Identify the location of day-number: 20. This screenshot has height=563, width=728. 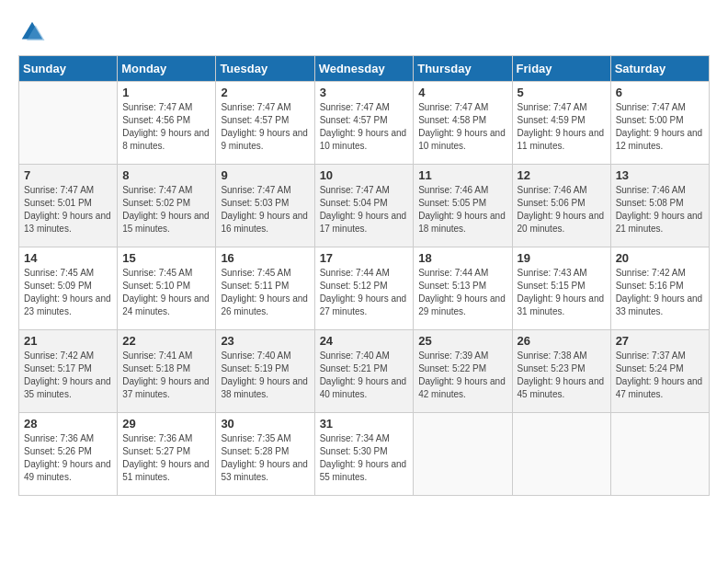
(660, 258).